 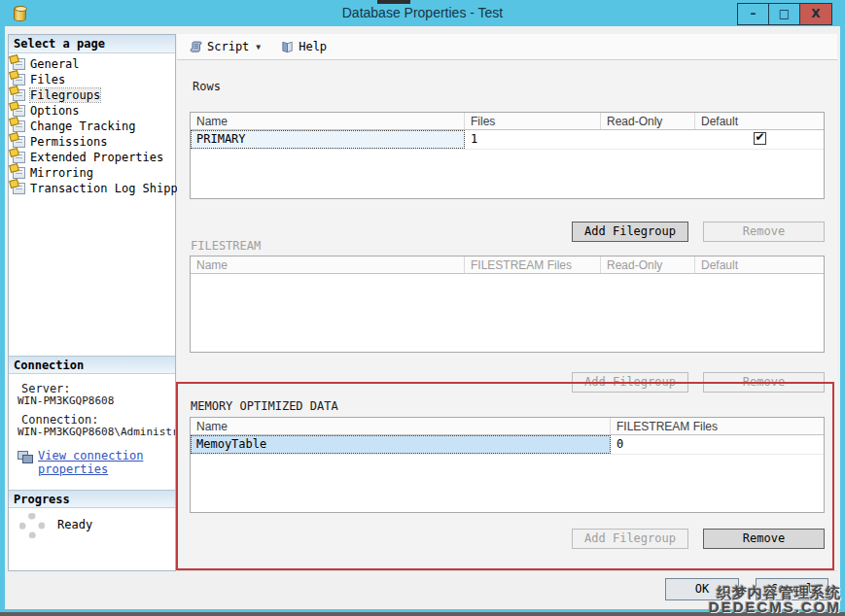 What do you see at coordinates (91, 45) in the screenshot?
I see `select-a-page-header: Select a page` at bounding box center [91, 45].